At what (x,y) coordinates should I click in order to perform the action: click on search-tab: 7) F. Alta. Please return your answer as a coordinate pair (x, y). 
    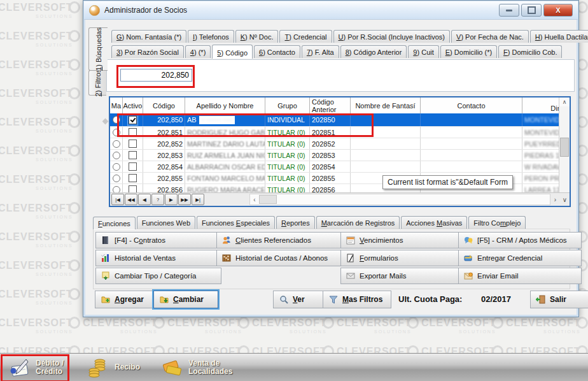
    Looking at the image, I should click on (321, 52).